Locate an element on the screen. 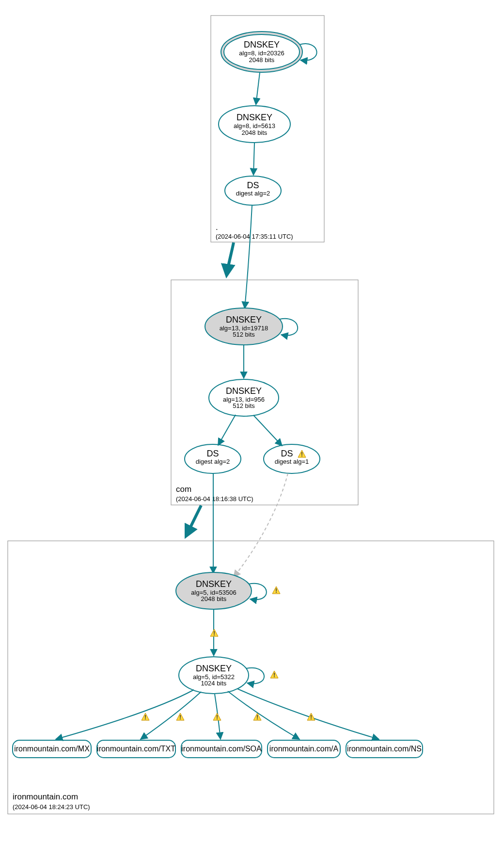 Image resolution: width=504 pixels, height=845 pixels. node-root-zsk: DNSKEY alg=8, id=5613 2048 bits is located at coordinates (254, 124).